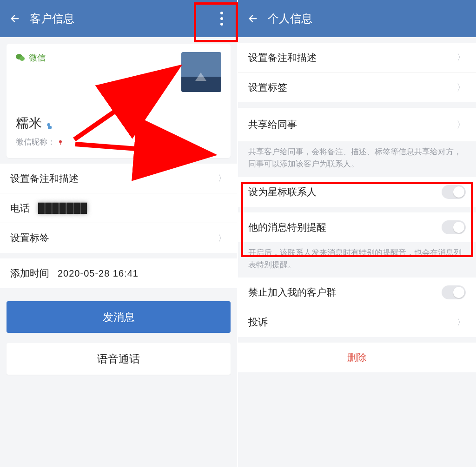 The image size is (476, 476). Describe the element at coordinates (357, 322) in the screenshot. I see `row-complain: 投诉 〉` at that location.